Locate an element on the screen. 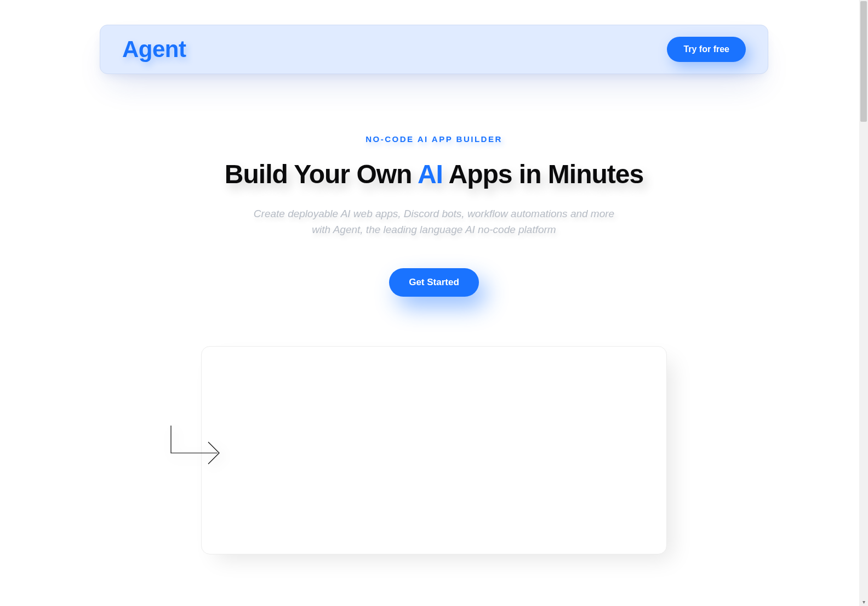  hero-title-accent: AI is located at coordinates (430, 174).